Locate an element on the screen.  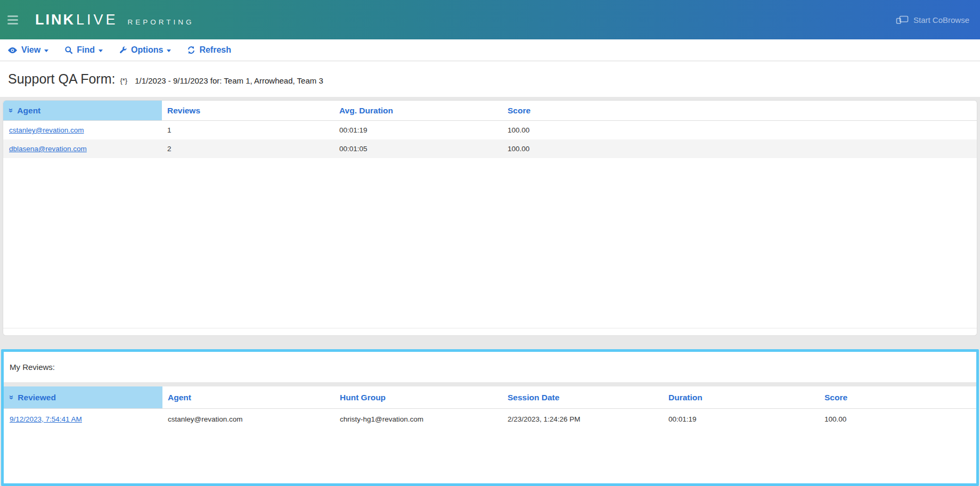
start-cobrowse-button: Start CoBrowse is located at coordinates (933, 20).